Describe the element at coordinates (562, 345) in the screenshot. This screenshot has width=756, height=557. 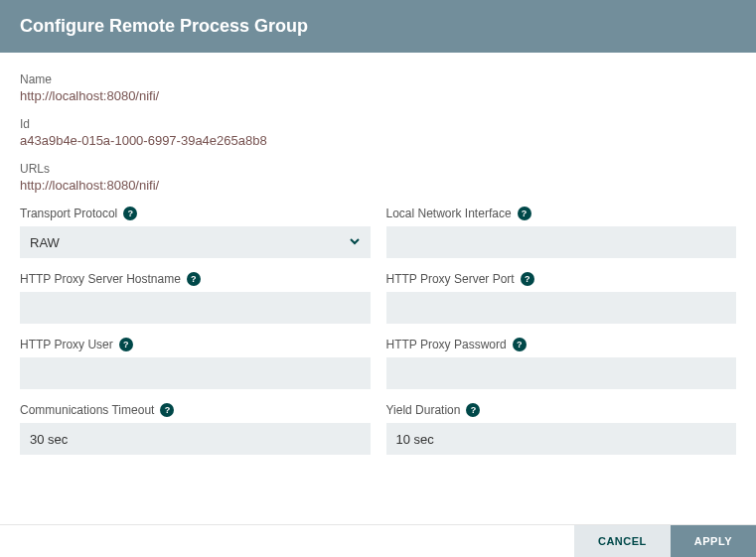
I see `http-proxy-password-label: HTTP Proxy Password ?` at that location.